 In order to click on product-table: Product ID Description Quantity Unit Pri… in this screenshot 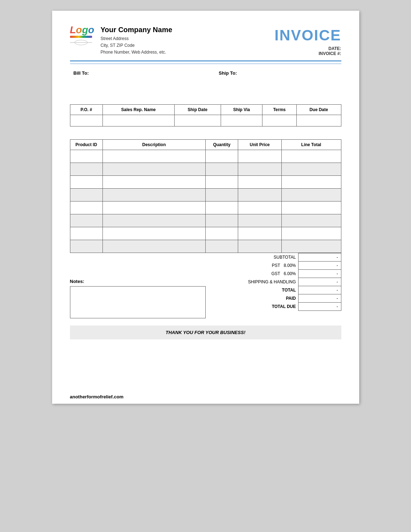, I will do `click(206, 196)`.